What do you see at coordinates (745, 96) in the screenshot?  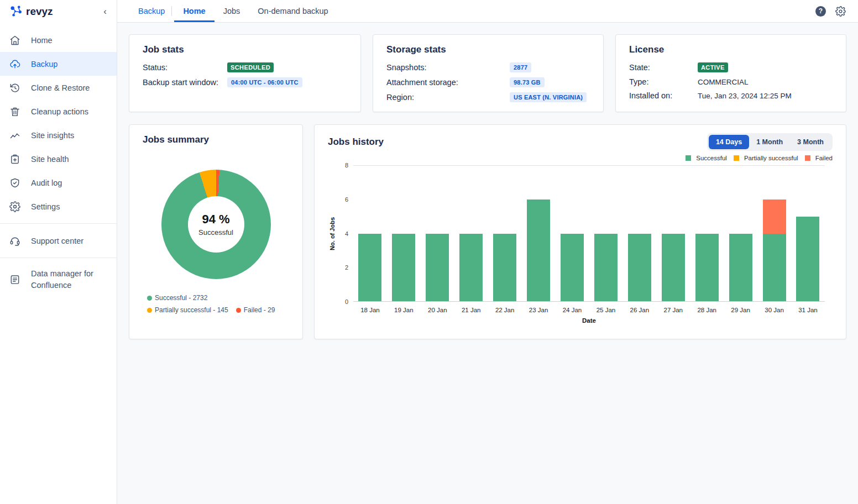 I see `installed-on-value: Tue, Jan 23, 2024 12:25 PM` at bounding box center [745, 96].